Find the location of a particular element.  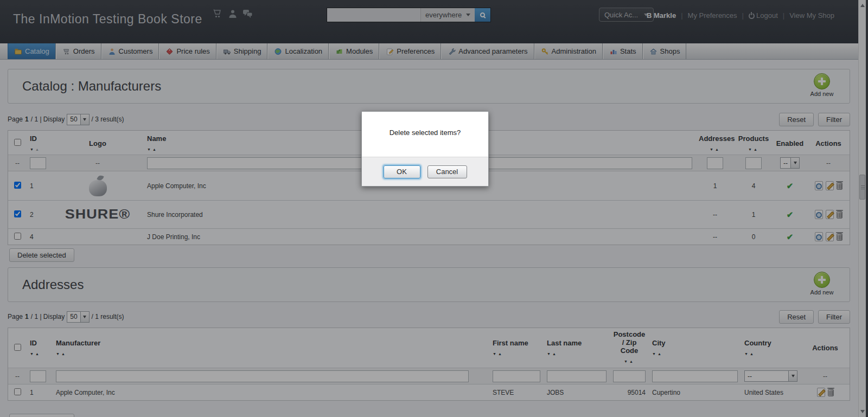

dialog-message: Delete selected items? is located at coordinates (425, 134).